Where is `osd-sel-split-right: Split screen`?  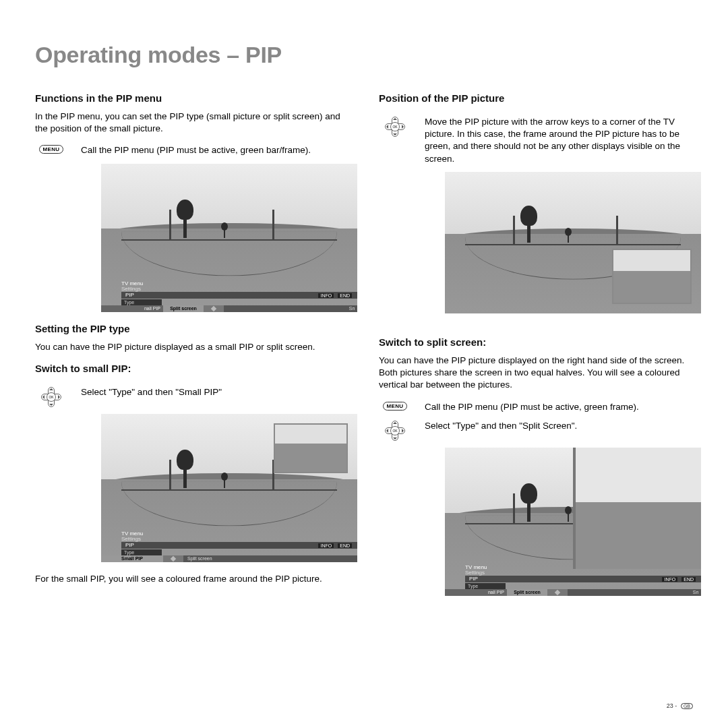 osd-sel-split-right: Split screen is located at coordinates (270, 559).